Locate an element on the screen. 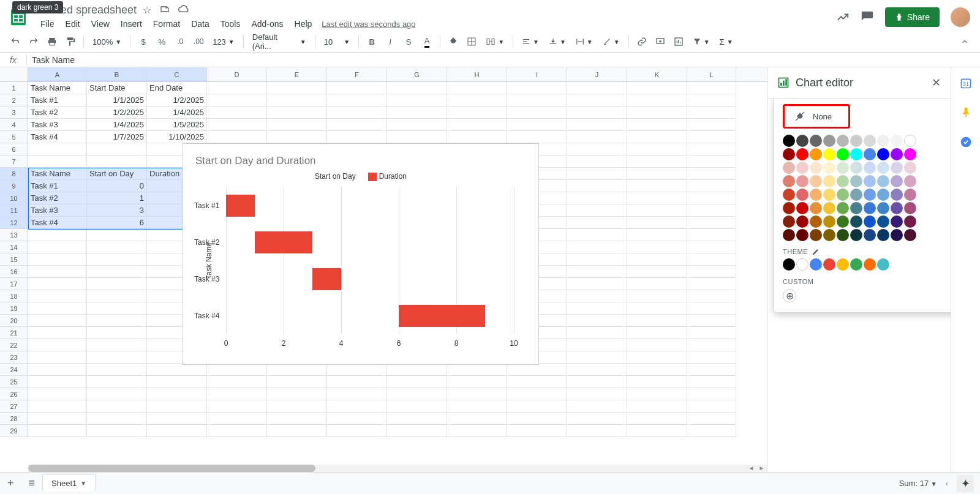  comment-icon is located at coordinates (867, 17).